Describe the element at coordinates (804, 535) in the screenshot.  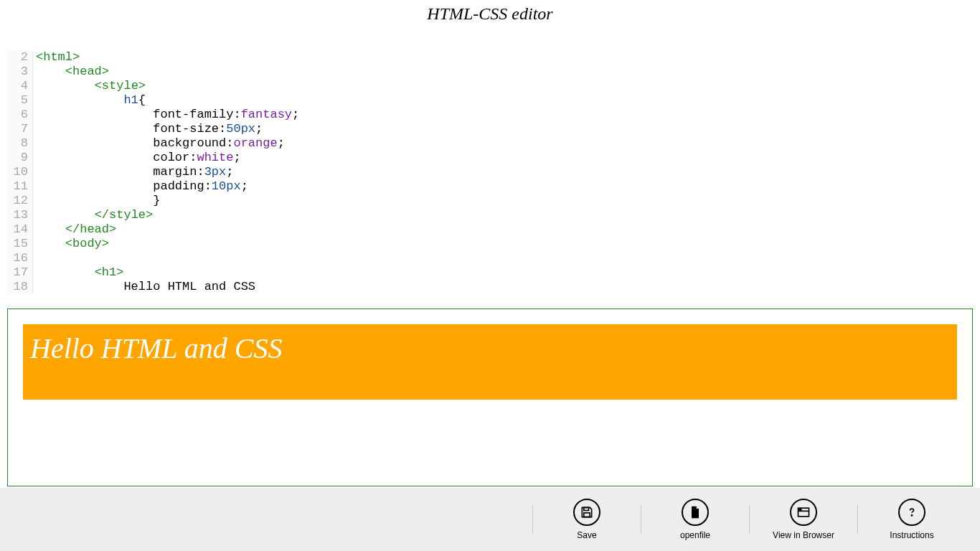
I see `view-in-browser-label: View in Browser` at that location.